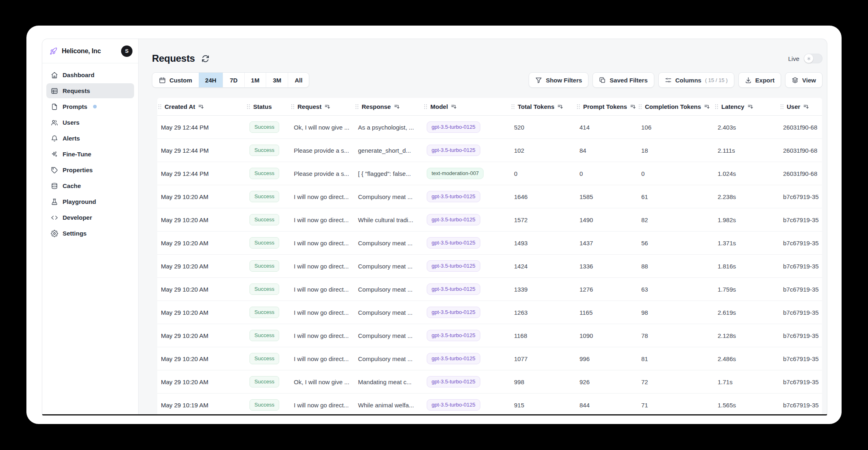 The width and height of the screenshot is (868, 450). I want to click on date-range-1m: 1M, so click(255, 80).